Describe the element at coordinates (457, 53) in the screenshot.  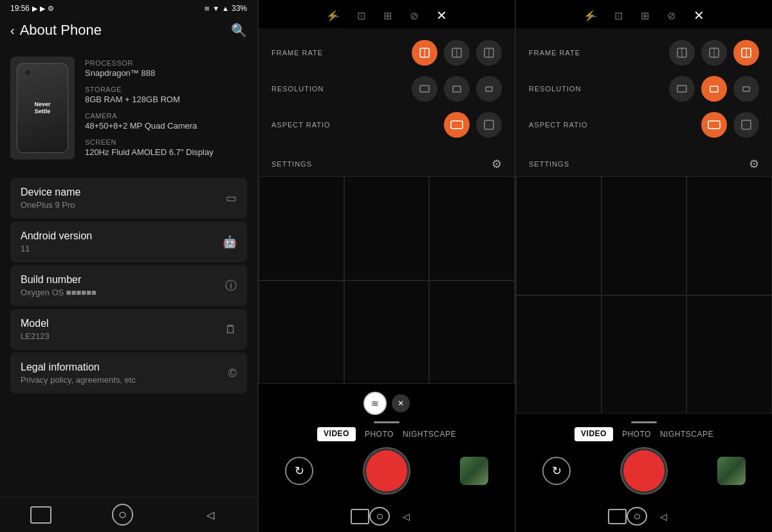
I see `frame-rate-60-button` at that location.